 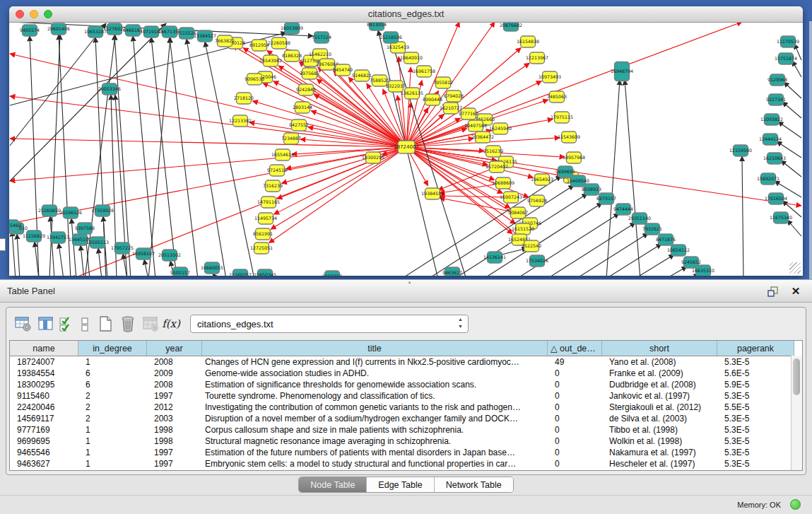 I want to click on table-row: 1938455462009Genome-wide association stu…, so click(x=406, y=373).